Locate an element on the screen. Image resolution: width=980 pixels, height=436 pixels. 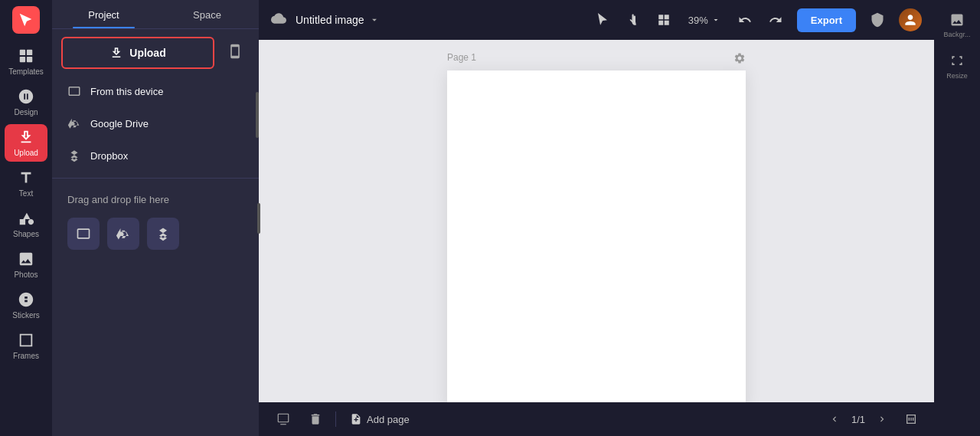
layout-tool is located at coordinates (664, 20).